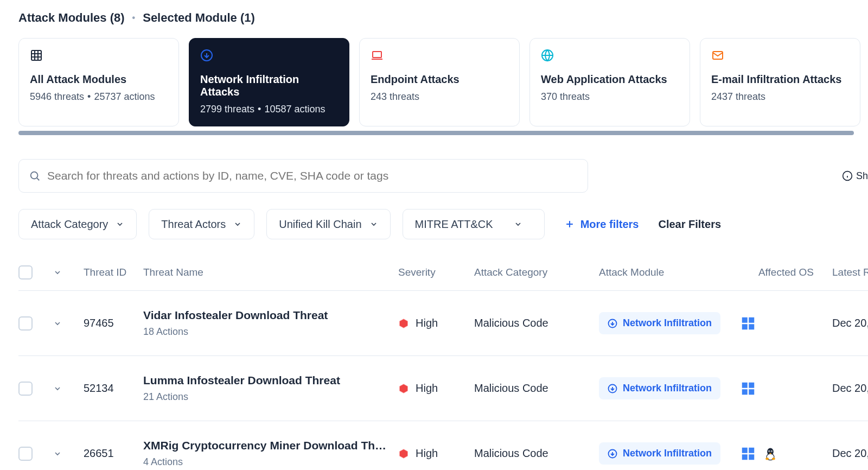 This screenshot has height=470, width=868. What do you see at coordinates (113, 454) in the screenshot?
I see `cell-threat-id: 26651` at bounding box center [113, 454].